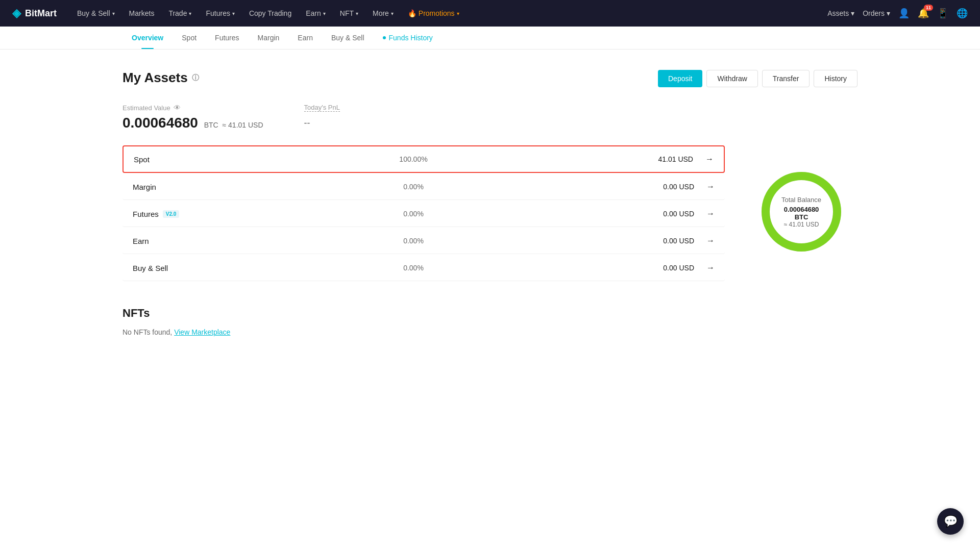 This screenshot has width=980, height=551. I want to click on nav-buy-sell: Buy & Sell ▾, so click(96, 13).